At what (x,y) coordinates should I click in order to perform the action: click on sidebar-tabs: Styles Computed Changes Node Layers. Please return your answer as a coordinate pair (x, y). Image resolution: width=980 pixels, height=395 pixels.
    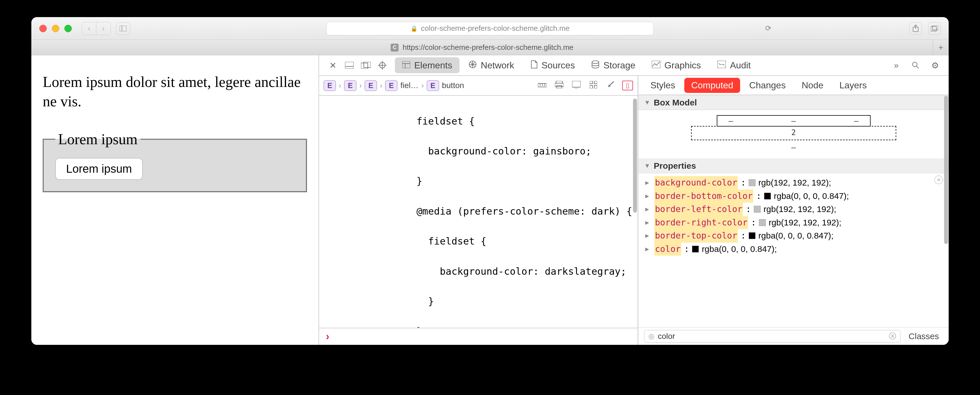
    Looking at the image, I should click on (794, 85).